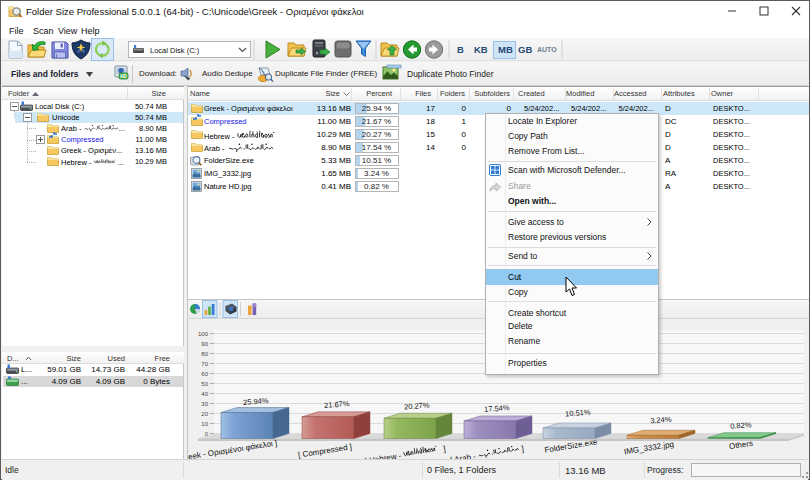 The image size is (810, 480). I want to click on svg-text: 80, so click(204, 354).